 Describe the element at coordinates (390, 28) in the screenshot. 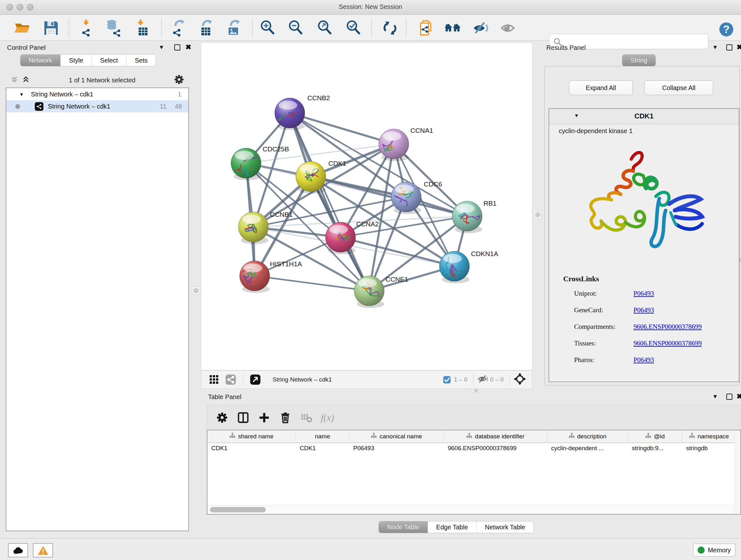

I see `refresh-button` at that location.